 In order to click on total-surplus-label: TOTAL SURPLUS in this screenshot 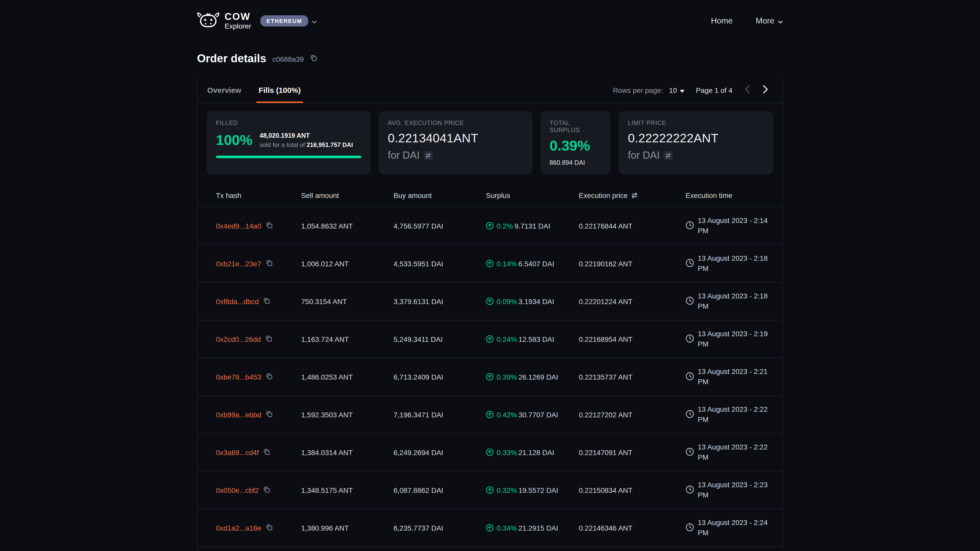, I will do `click(575, 127)`.